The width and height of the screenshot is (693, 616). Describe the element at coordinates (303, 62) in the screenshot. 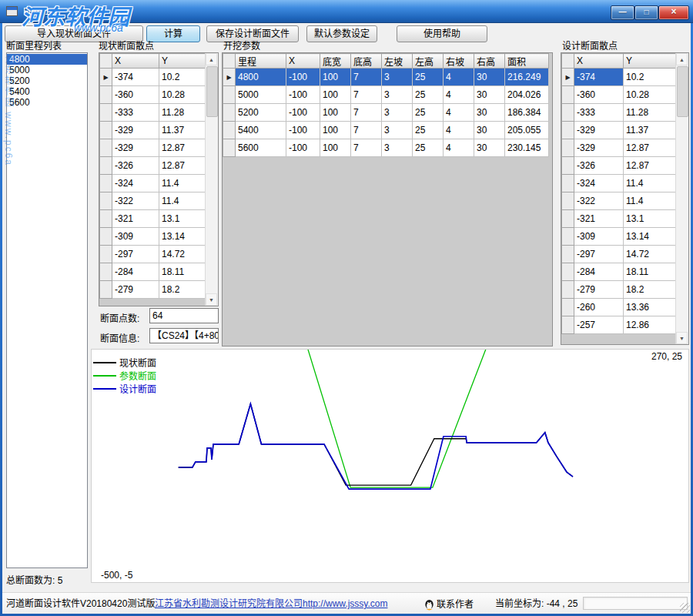

I see `column-header: X` at that location.